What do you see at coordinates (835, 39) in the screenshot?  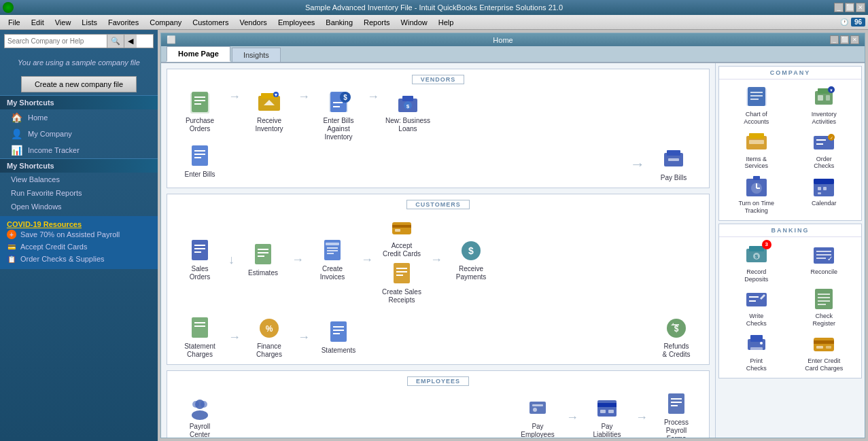 I see `inner-minimize: _` at bounding box center [835, 39].